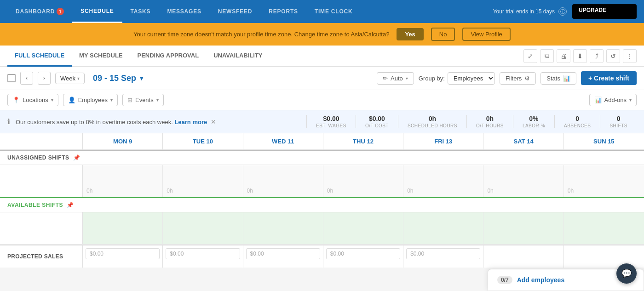  Describe the element at coordinates (604, 11) in the screenshot. I see `upgrade-button: UPGRADE` at that location.